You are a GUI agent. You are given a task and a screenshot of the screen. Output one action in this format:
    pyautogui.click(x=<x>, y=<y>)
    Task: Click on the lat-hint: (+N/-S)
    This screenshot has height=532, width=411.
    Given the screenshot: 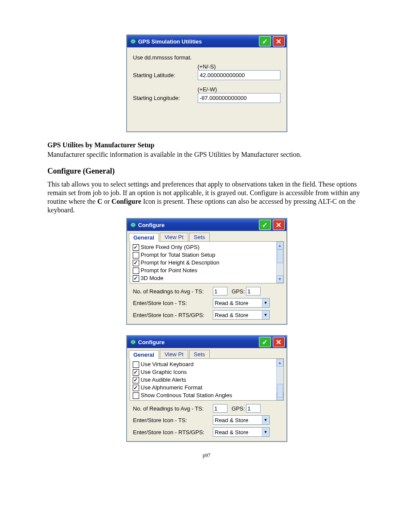 What is the action you would take?
    pyautogui.click(x=239, y=66)
    